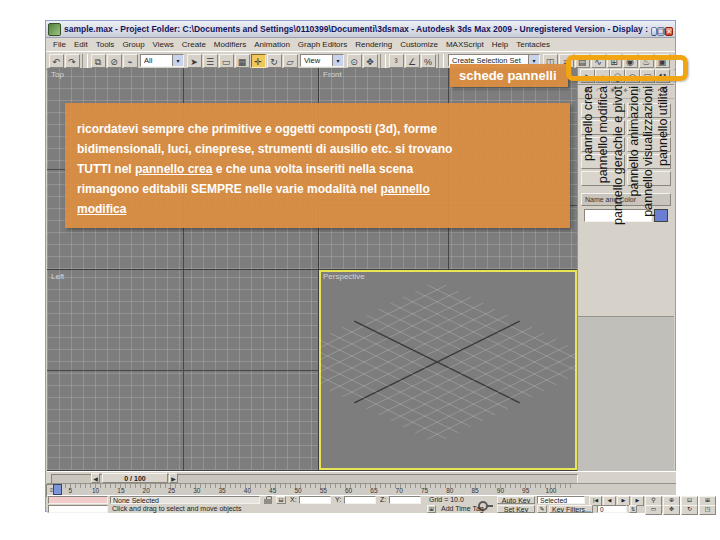 The width and height of the screenshot is (720, 540). Describe the element at coordinates (462, 509) in the screenshot. I see `add-time-tag: Add Time Tag` at that location.